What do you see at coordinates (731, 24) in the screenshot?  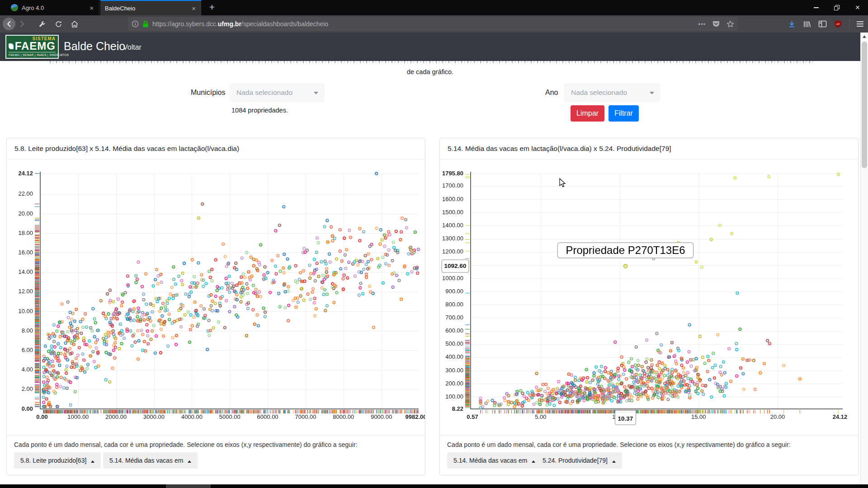 I see `bookmark-star-icon` at bounding box center [731, 24].